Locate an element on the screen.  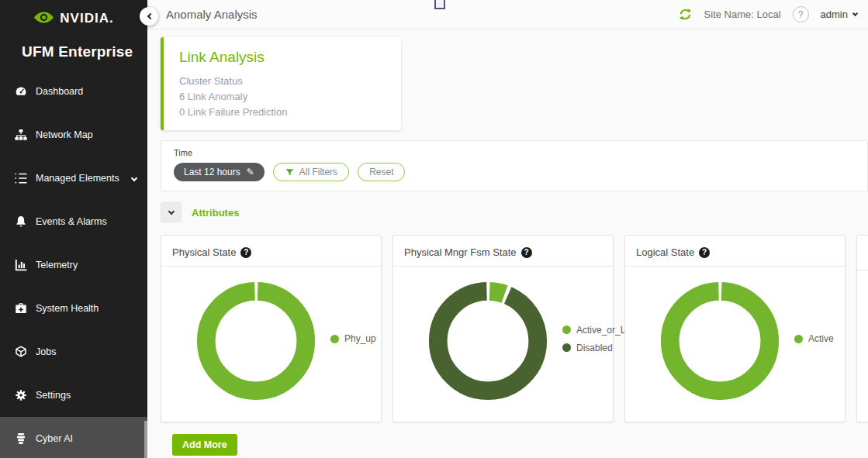
all-filters-button: All Filters is located at coordinates (311, 172).